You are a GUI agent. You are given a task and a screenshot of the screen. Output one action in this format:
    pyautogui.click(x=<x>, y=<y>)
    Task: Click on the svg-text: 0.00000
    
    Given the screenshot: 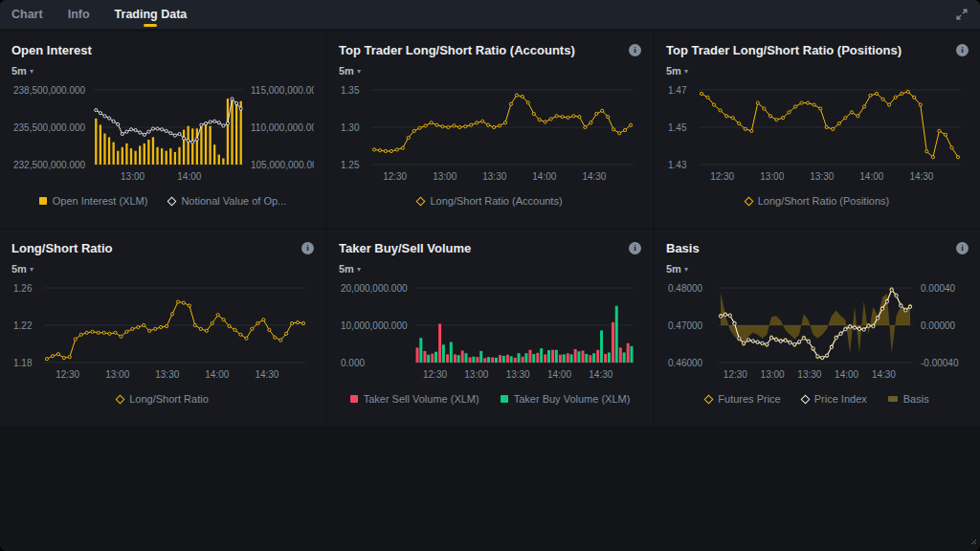 What is the action you would take?
    pyautogui.click(x=938, y=325)
    